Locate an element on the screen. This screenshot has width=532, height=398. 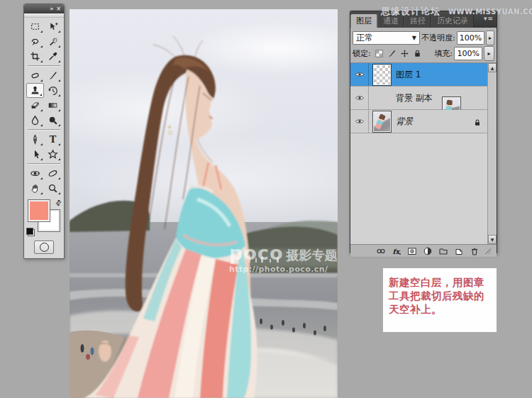
photo-watermark: poco摄影专题 http://photo.poco.cn/ is located at coordinates (283, 258).